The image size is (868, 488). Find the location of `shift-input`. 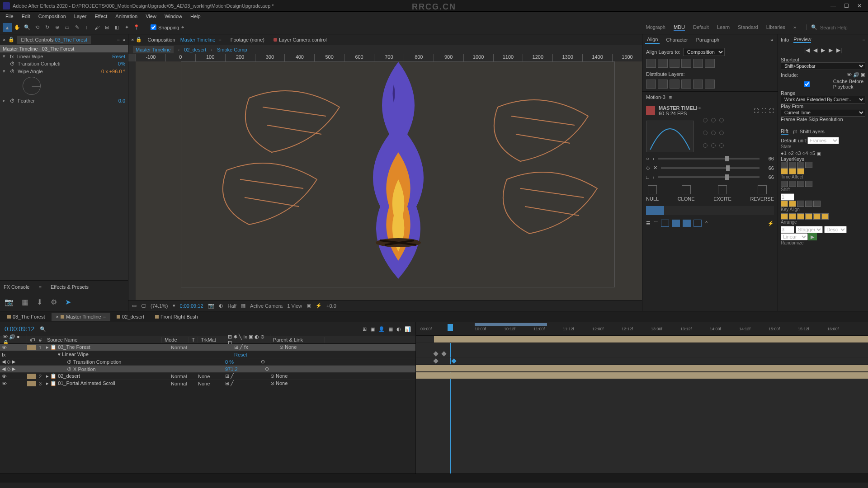

shift-input is located at coordinates (788, 197).